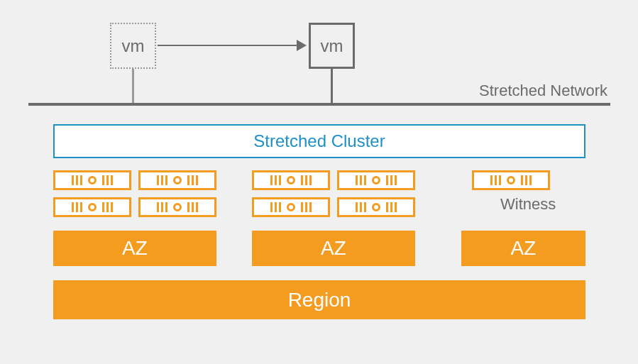 The width and height of the screenshot is (638, 364). I want to click on vm-dest-label: vm, so click(332, 46).